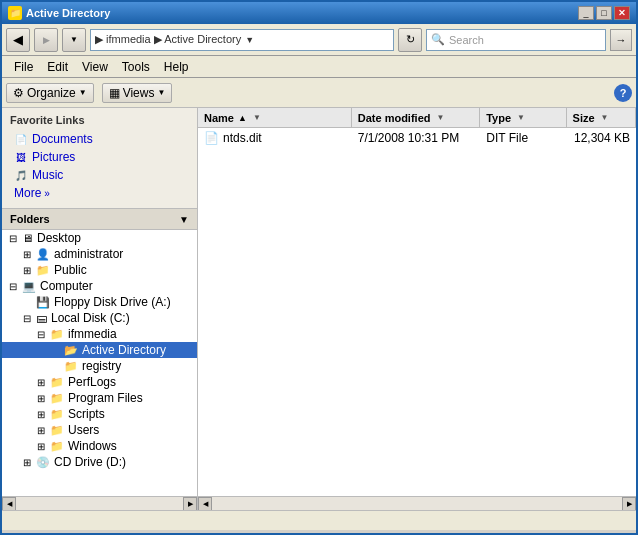  What do you see at coordinates (100, 504) in the screenshot?
I see `hscroll-left: ◀ ▶` at bounding box center [100, 504].